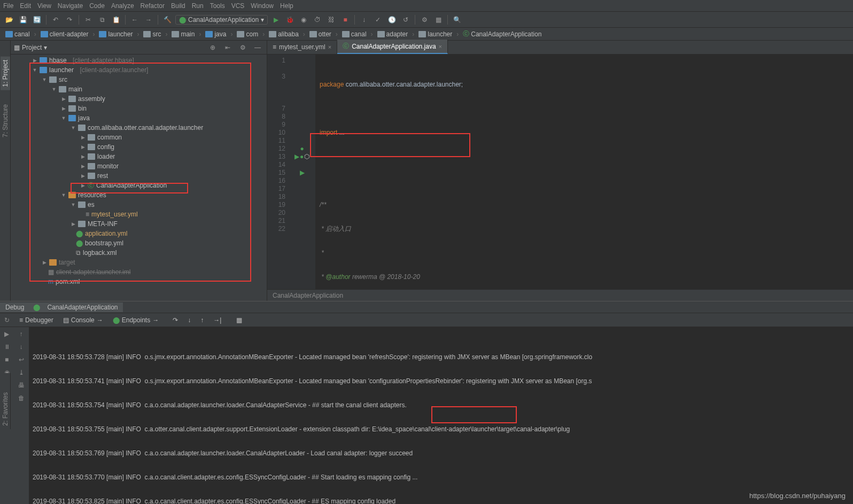  I want to click on forward-icon: →, so click(149, 20).